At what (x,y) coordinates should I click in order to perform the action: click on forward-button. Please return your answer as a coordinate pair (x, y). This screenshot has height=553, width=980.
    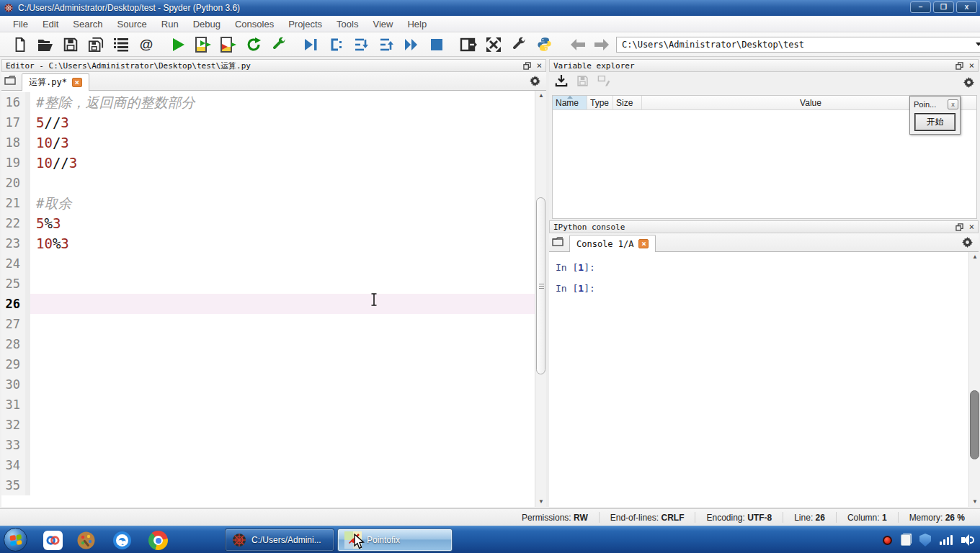
    Looking at the image, I should click on (602, 45).